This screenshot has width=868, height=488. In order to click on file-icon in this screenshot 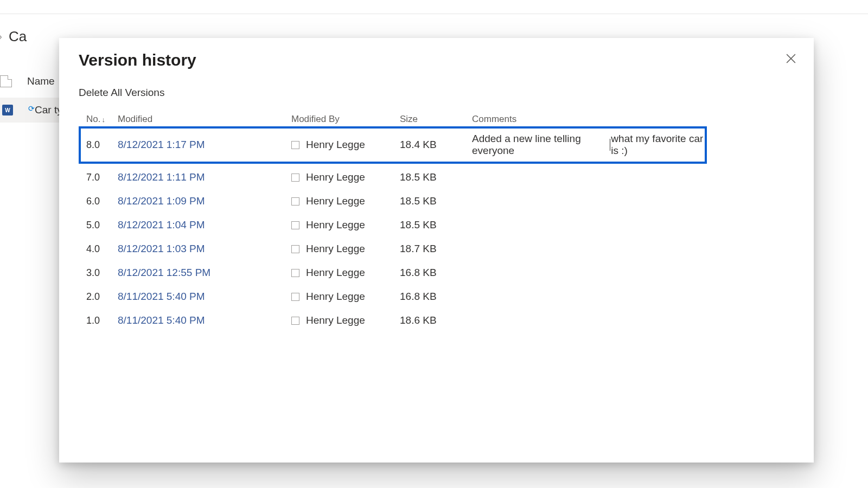, I will do `click(6, 81)`.